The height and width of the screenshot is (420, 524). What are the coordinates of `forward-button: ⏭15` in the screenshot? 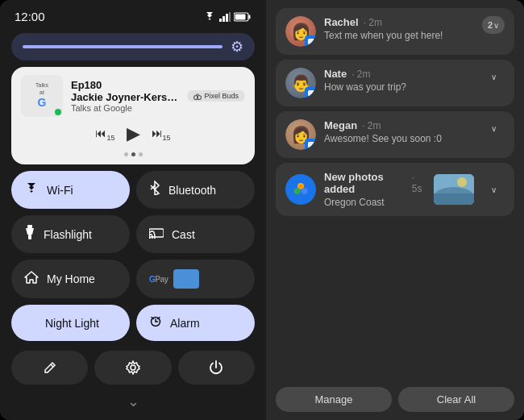 It's located at (161, 134).